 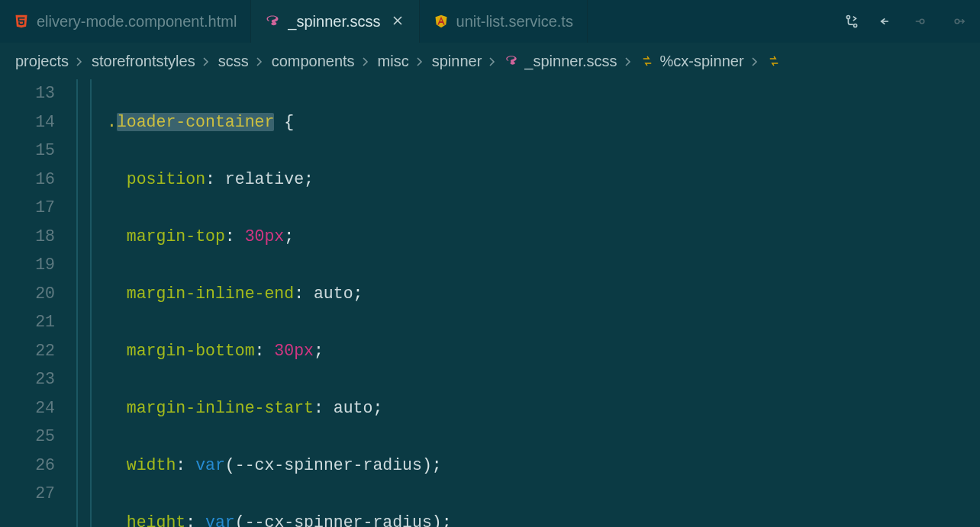 I want to click on line-number: 27, so click(x=27, y=494).